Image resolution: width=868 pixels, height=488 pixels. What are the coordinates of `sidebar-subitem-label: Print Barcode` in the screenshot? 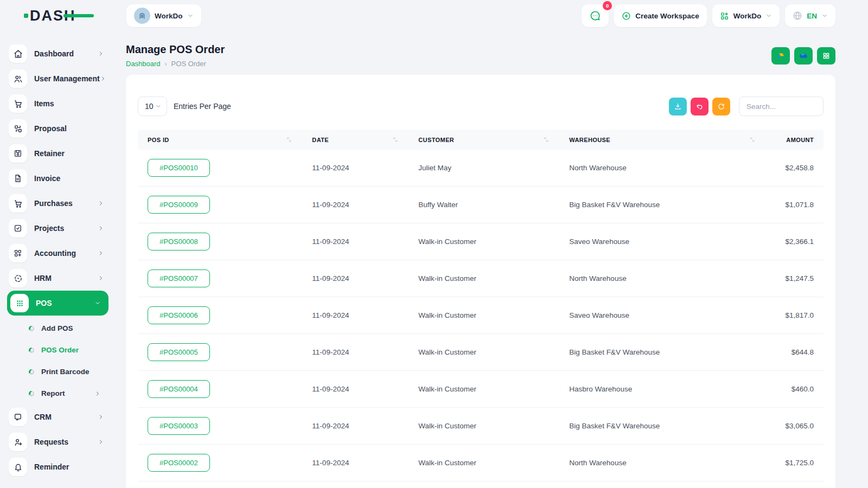 It's located at (65, 372).